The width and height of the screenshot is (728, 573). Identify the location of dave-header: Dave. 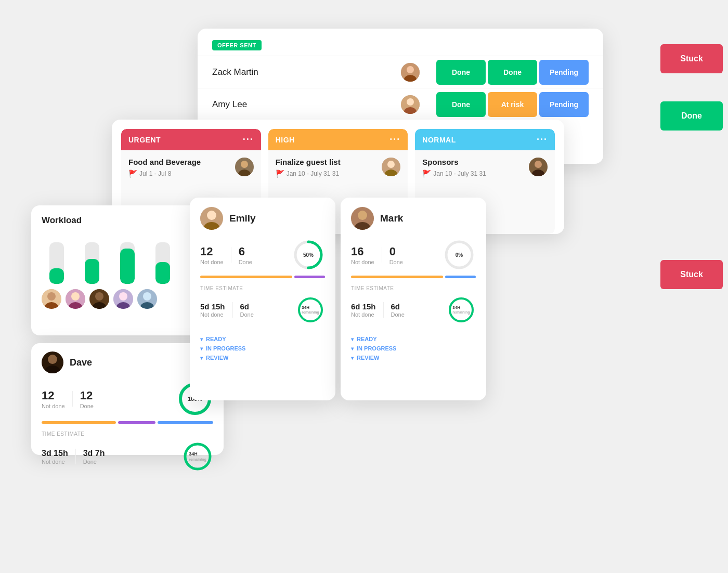
(127, 362).